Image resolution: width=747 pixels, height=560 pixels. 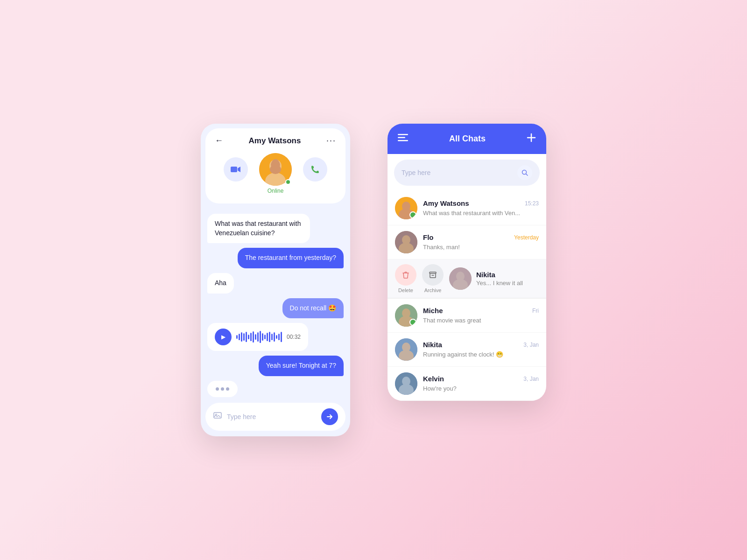 What do you see at coordinates (467, 243) in the screenshot?
I see `chat-item-flo: Flo Yesterday Thanks, man!` at bounding box center [467, 243].